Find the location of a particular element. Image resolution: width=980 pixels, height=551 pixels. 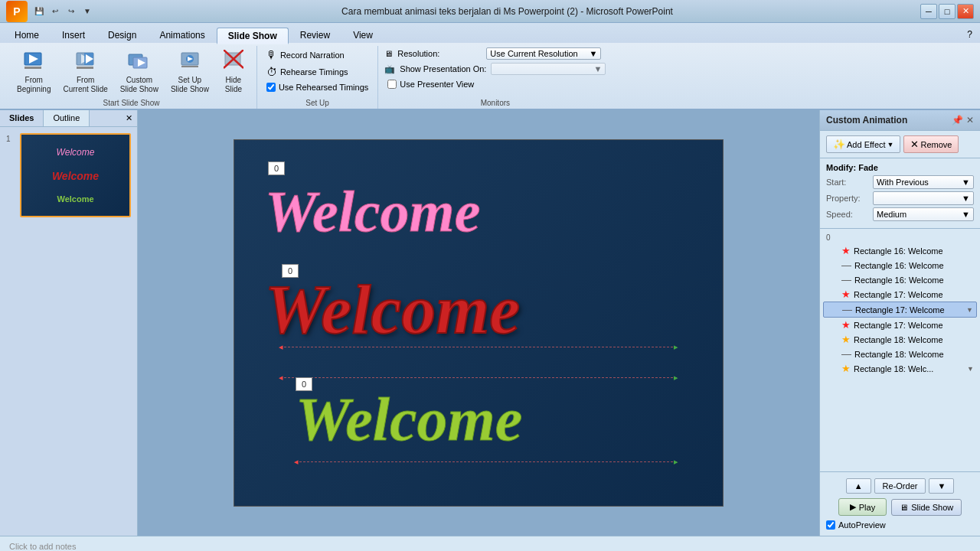

custom-slideshow-btn: Custom Slide Show is located at coordinates (139, 72).